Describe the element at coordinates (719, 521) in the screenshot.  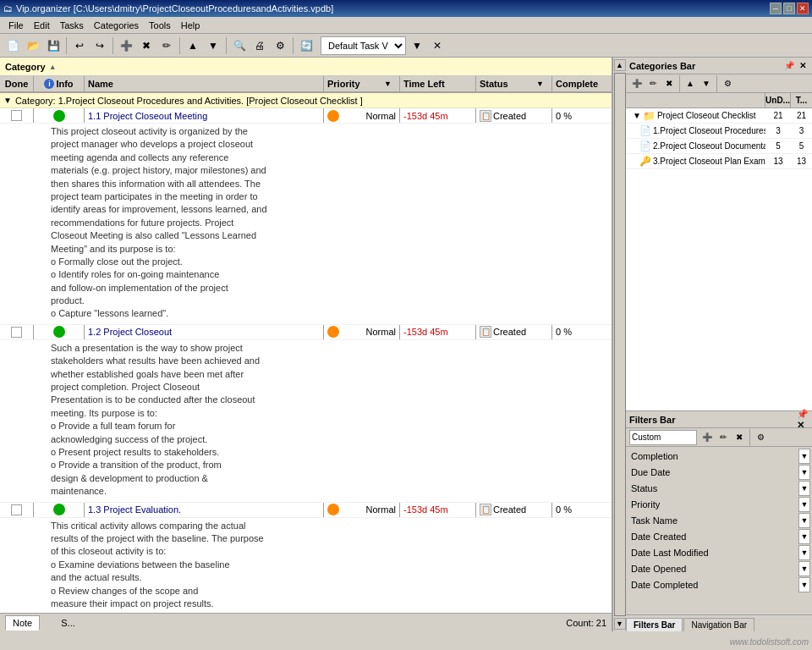
I see `filter-item-taskname: Task Name ▼` at that location.